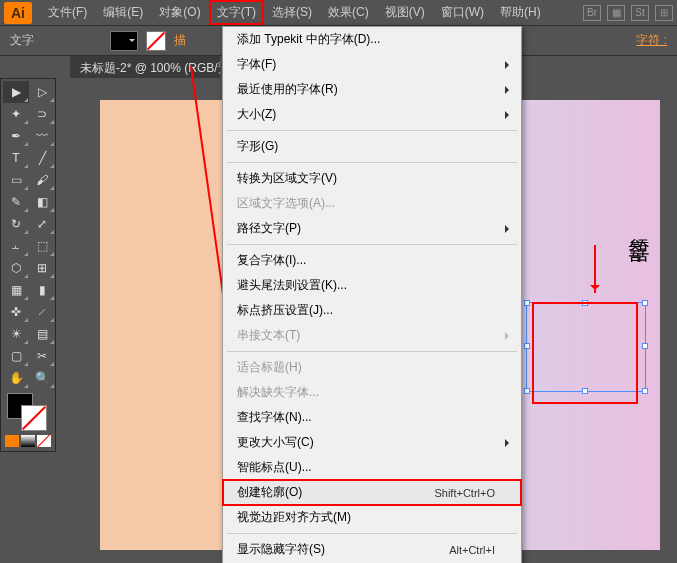 The image size is (677, 563). Describe the element at coordinates (42, 158) in the screenshot. I see `tool-line: ╱` at that location.